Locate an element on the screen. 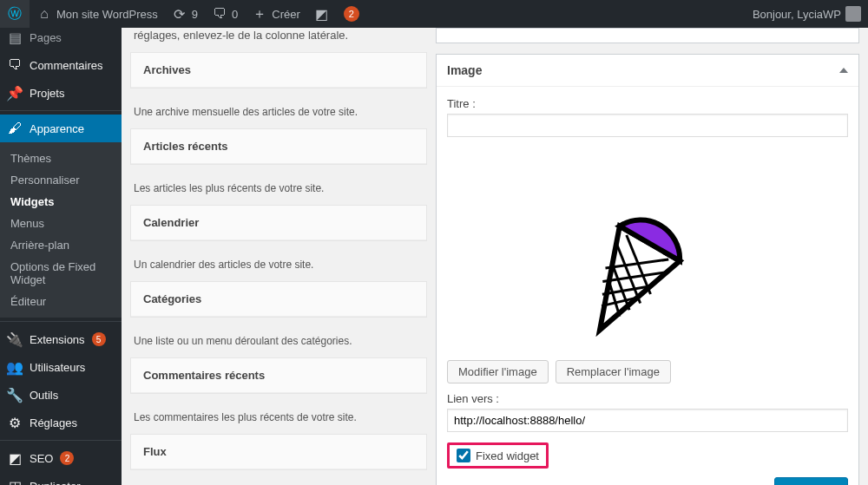 Image resolution: width=868 pixels, height=485 pixels. sidebar-item-extensions: 🔌 Extensions 5 is located at coordinates (61, 339).